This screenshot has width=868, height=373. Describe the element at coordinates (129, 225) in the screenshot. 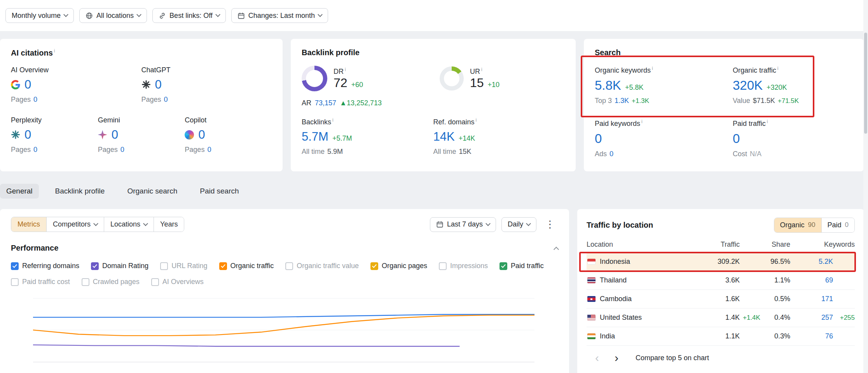

I see `segment-locations: Locations` at that location.